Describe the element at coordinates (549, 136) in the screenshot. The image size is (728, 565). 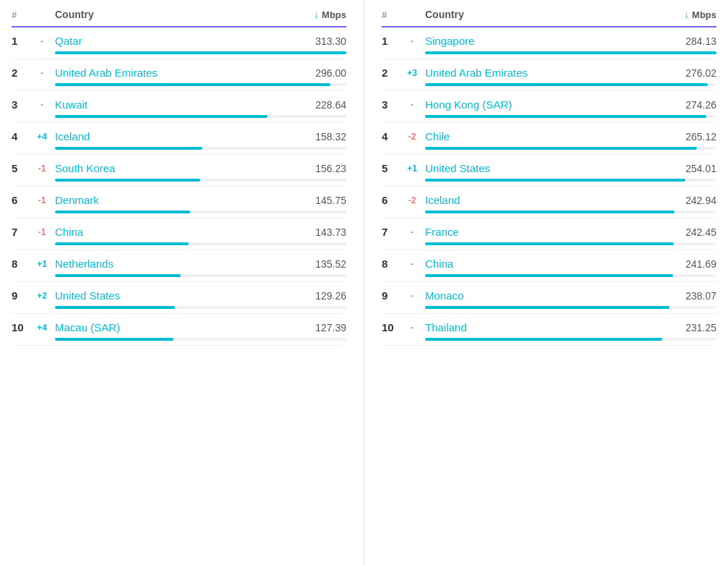
I see `row-data: 4-2Chile265.12` at that location.